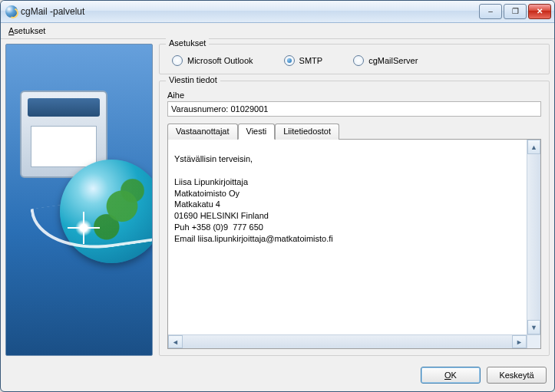 The height and width of the screenshot is (392, 555). I want to click on chevron-down-icon: ▼, so click(534, 328).